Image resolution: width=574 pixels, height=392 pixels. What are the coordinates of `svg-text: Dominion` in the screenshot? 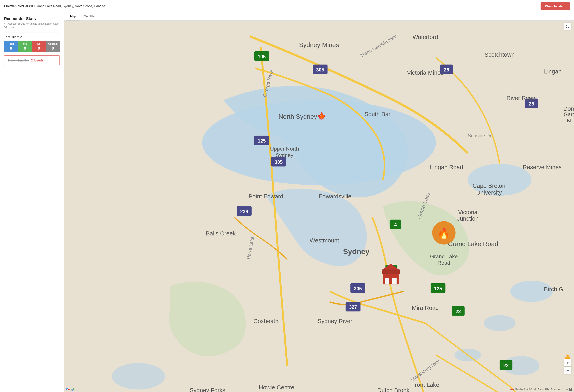 It's located at (569, 109).